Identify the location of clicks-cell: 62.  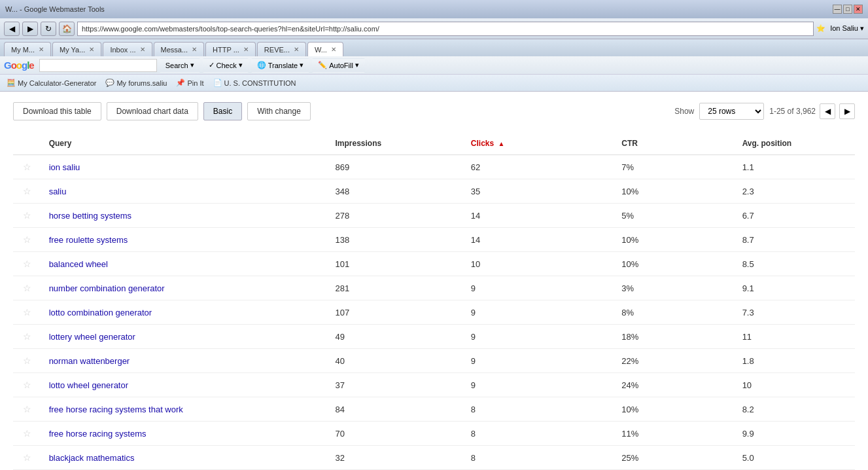
(538, 168).